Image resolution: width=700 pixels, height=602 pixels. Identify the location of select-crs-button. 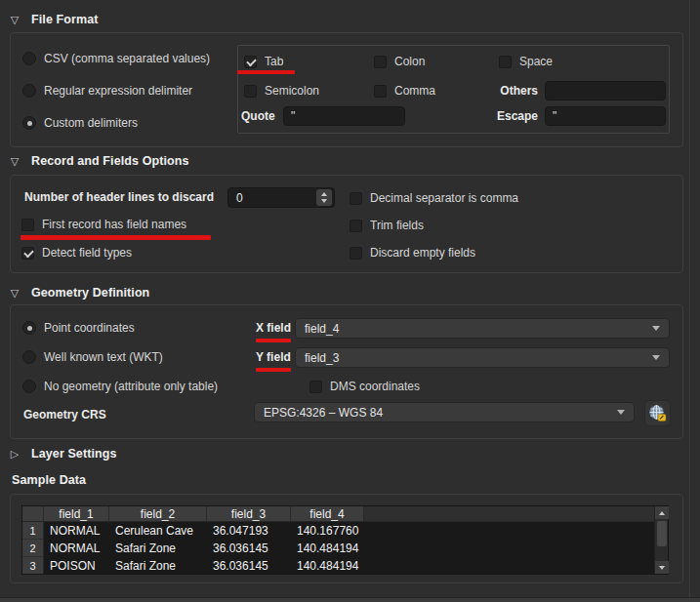
(658, 414).